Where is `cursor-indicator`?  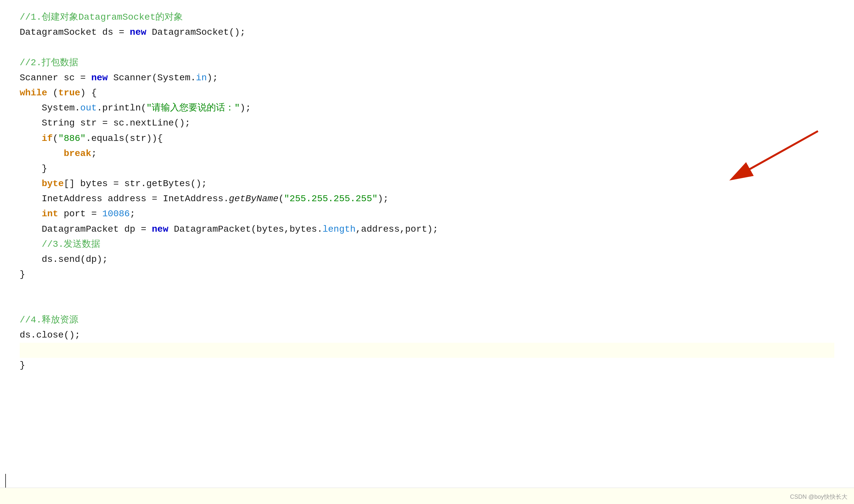
cursor-indicator is located at coordinates (5, 481).